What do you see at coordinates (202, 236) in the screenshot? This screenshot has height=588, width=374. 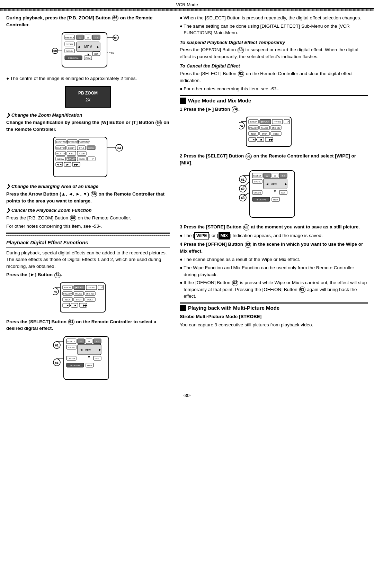 I see `wipe-box: WIPE` at bounding box center [202, 236].